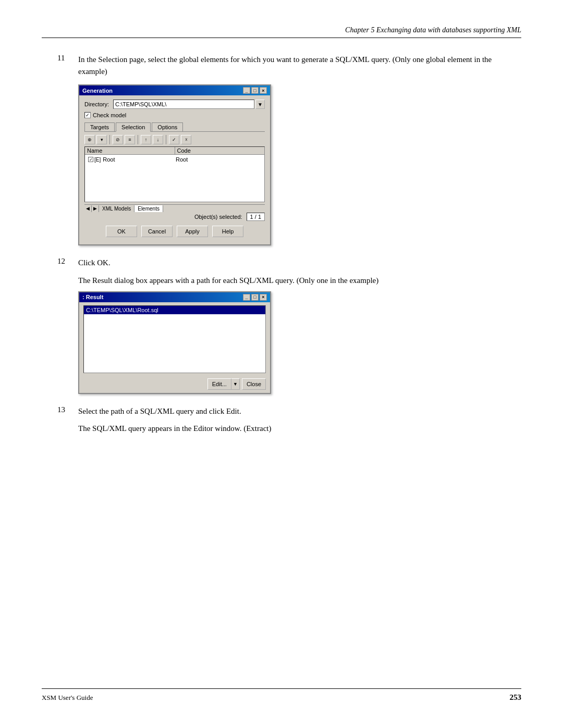 This screenshot has height=728, width=563. Describe the element at coordinates (160, 412) in the screenshot. I see `step-text-13: Select the path of a SQL/XML query and c…` at that location.